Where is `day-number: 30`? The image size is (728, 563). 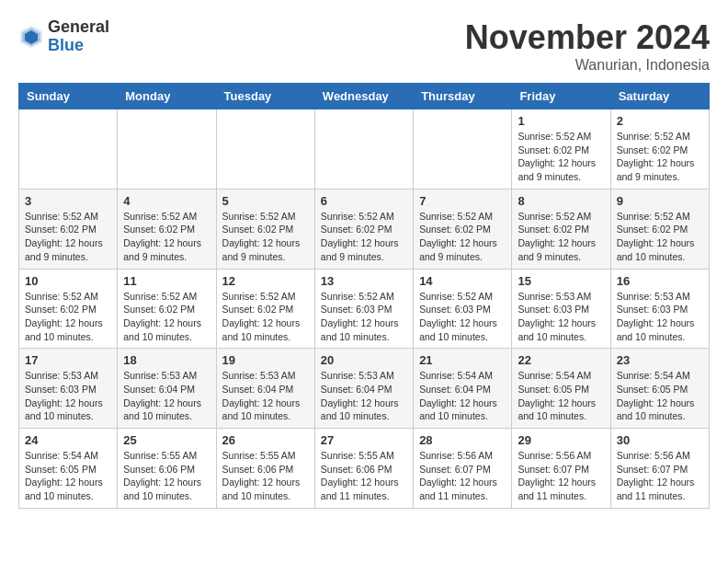
day-number: 30 is located at coordinates (660, 440).